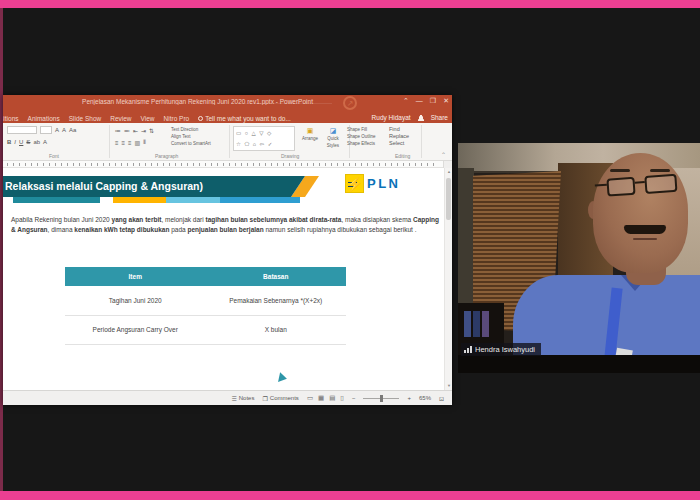 The image size is (700, 500). What do you see at coordinates (184, 130) in the screenshot?
I see `text-direction-button: Text Direction` at bounding box center [184, 130].